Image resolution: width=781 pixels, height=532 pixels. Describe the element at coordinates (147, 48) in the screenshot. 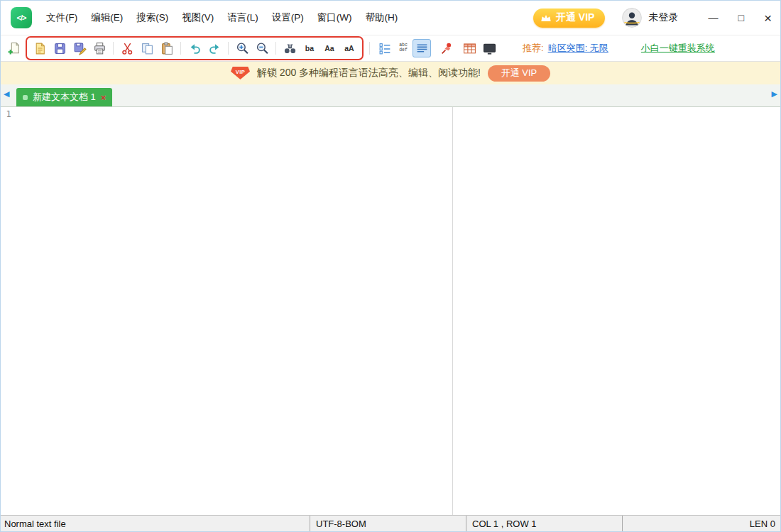

I see `copy-button` at that location.